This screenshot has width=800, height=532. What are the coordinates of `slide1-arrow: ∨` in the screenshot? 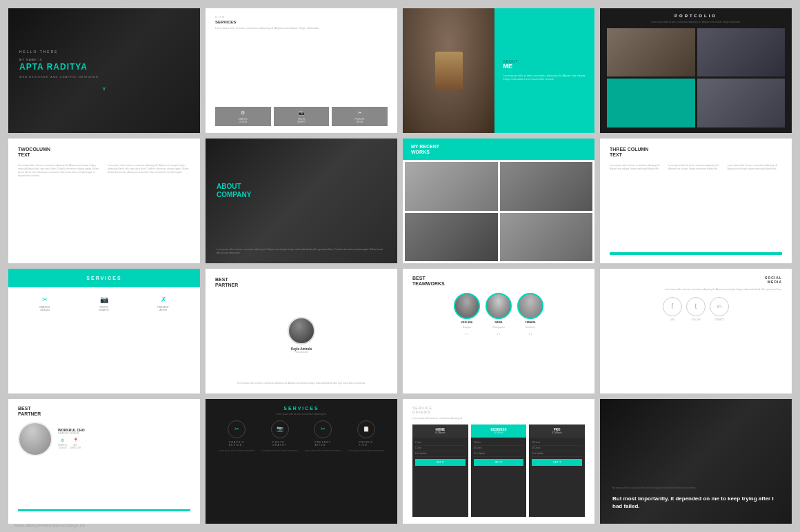 It's located at (104, 88).